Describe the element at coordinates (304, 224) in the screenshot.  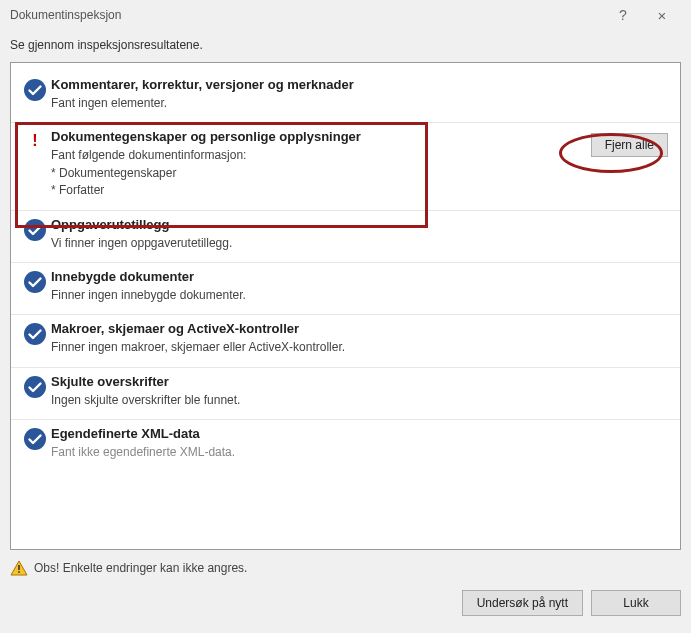
I see `result-title: Oppgaverutetillegg` at that location.